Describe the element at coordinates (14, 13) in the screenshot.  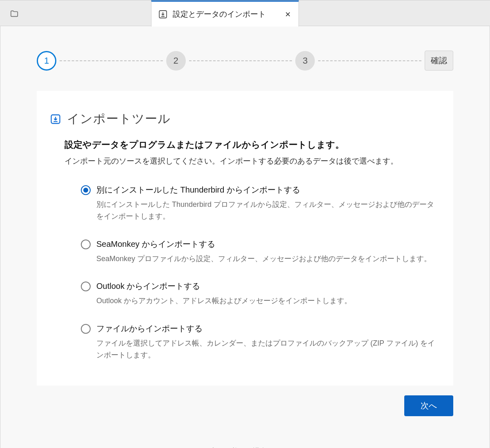
I see `folder-icon` at that location.